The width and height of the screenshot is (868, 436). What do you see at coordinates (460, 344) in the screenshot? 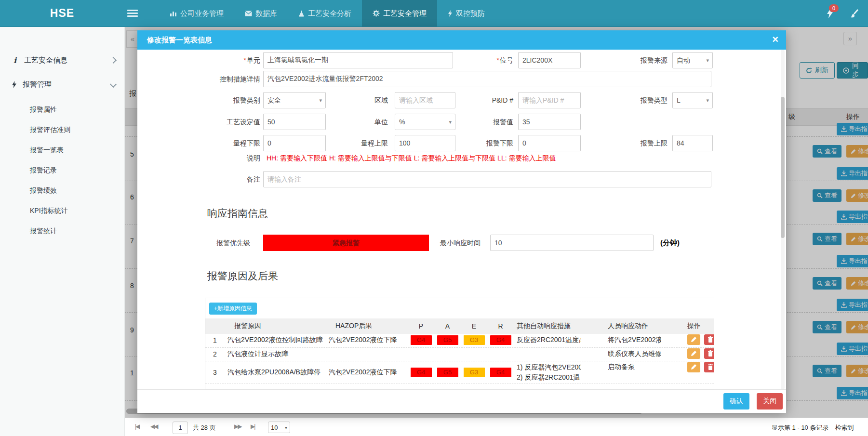
I see `causes-panel: +新增原因信息 报警原因 HAZOP后果 P A E R 其他自动响应措施 人员…` at bounding box center [460, 344].